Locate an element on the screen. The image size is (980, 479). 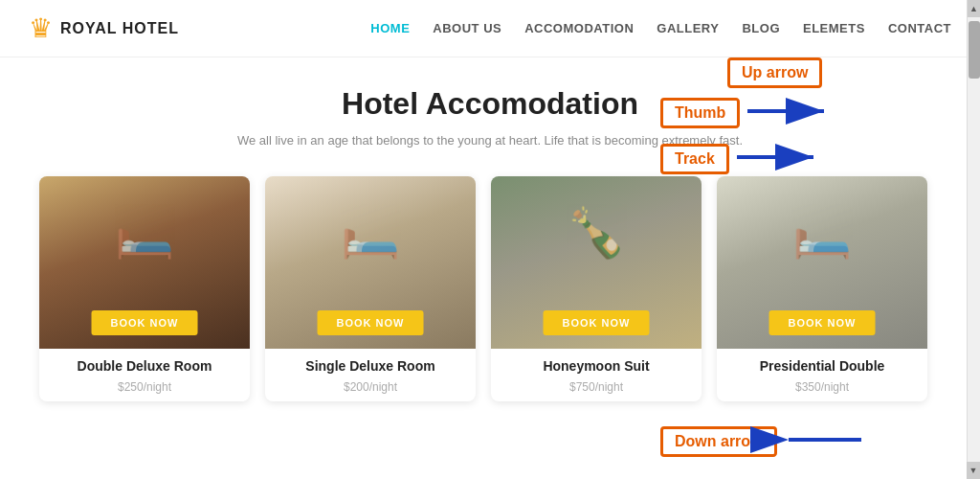
down-arrow-label: Down arrow is located at coordinates (719, 442).